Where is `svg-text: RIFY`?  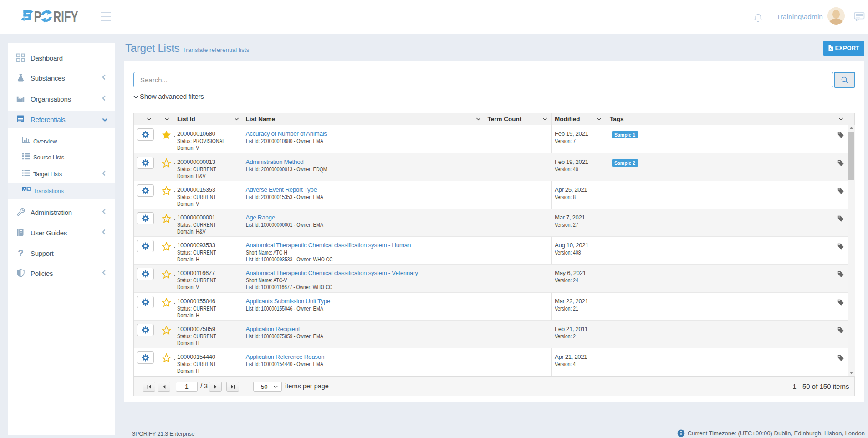
svg-text: RIFY is located at coordinates (66, 16).